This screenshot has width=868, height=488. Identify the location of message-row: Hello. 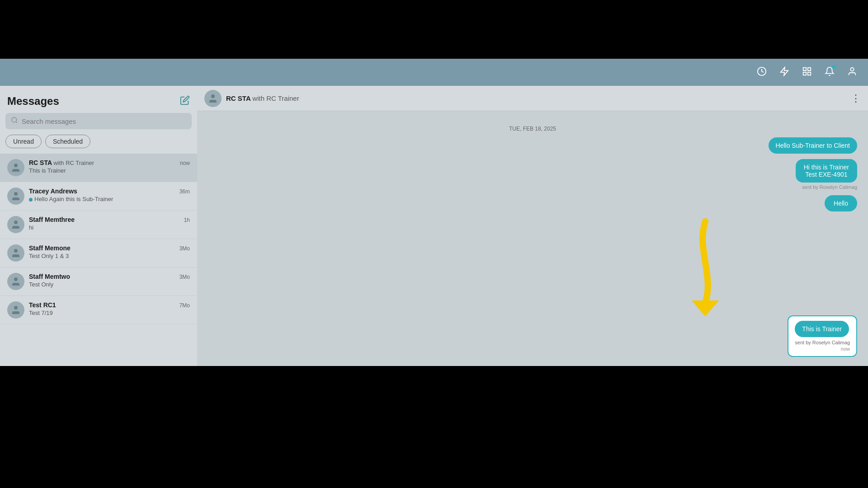
(533, 203).